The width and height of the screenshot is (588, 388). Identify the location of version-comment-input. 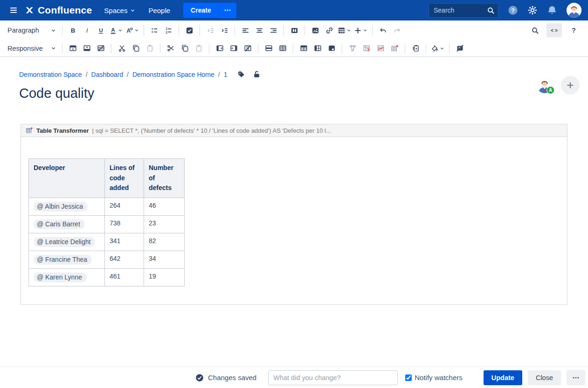
(333, 378).